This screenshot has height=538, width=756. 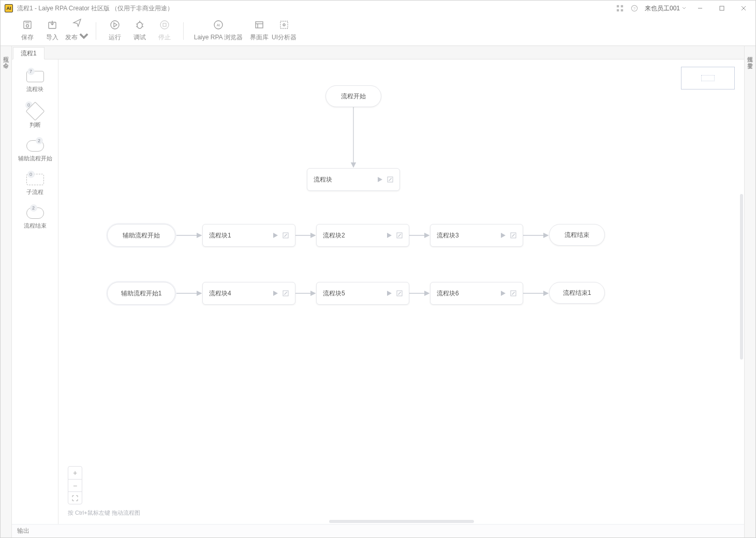 I want to click on toolbar: 保存 导入 发布 运行 调试 停止, so click(x=378, y=31).